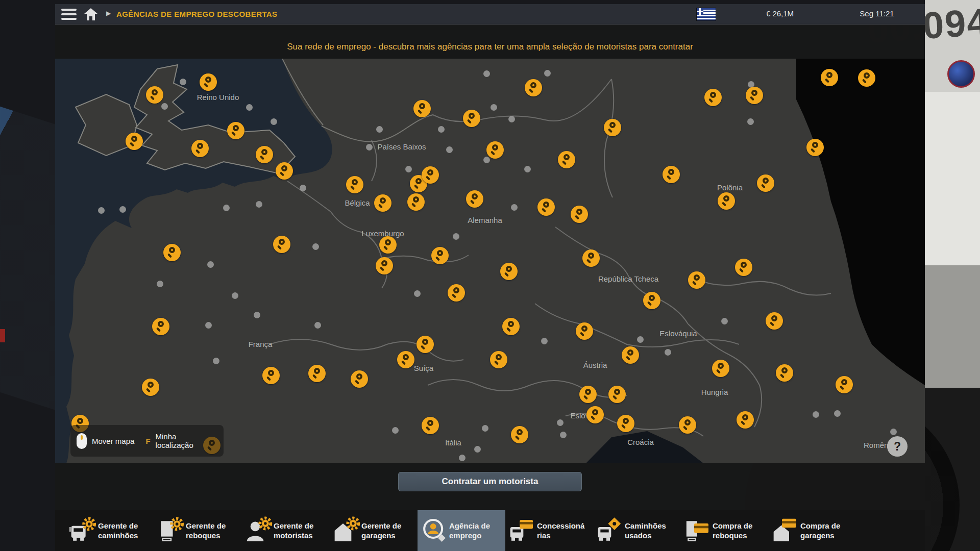 Image resolution: width=980 pixels, height=551 pixels. What do you see at coordinates (732, 525) in the screenshot?
I see `tab-label: Compra de` at bounding box center [732, 525].